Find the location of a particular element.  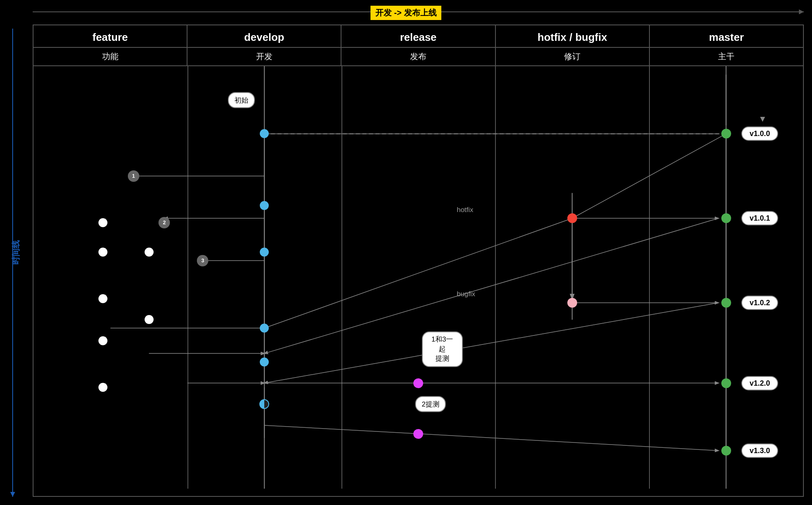

feature-subheader: 功能 is located at coordinates (110, 56).